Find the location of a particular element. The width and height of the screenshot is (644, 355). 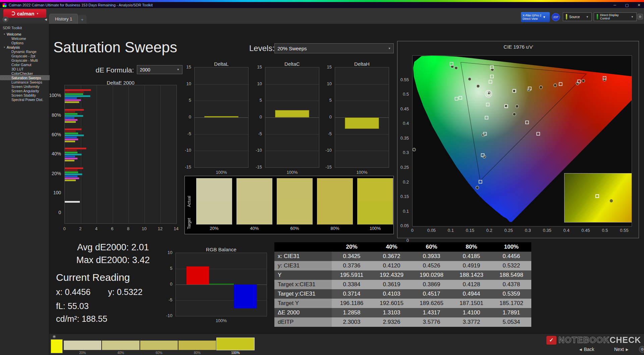

table-row-label: dEITP is located at coordinates (303, 322).